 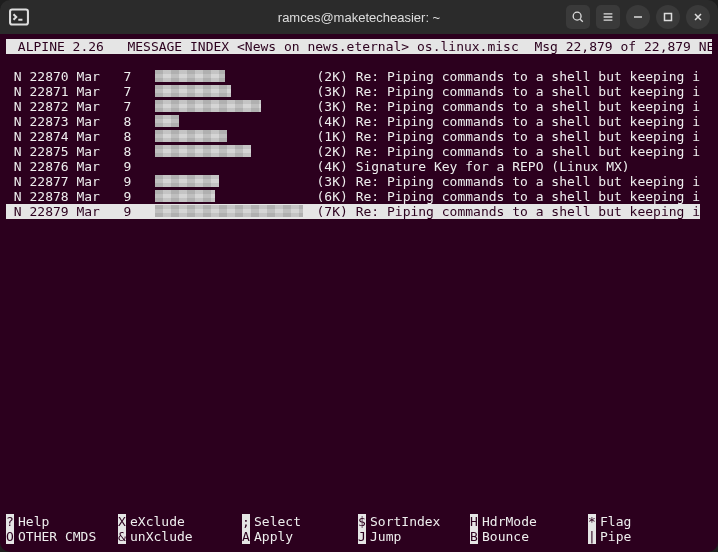 I want to click on command-label: HdrMode, so click(x=508, y=522).